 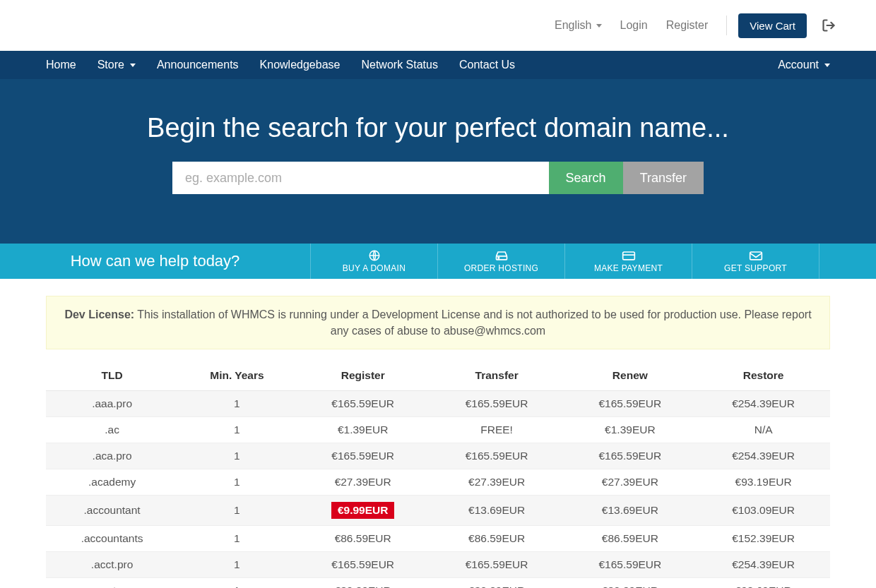 I want to click on view-cart-button: View Cart, so click(x=773, y=25).